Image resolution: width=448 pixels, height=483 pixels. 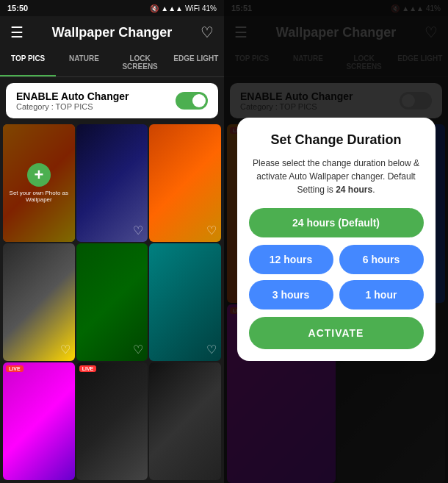 I want to click on tab-top-pics: TOP PICS, so click(x=28, y=62).